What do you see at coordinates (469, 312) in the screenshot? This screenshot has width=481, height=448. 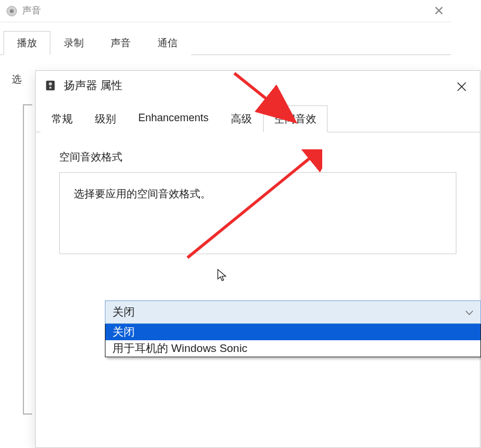 I see `chevron-down-icon` at bounding box center [469, 312].